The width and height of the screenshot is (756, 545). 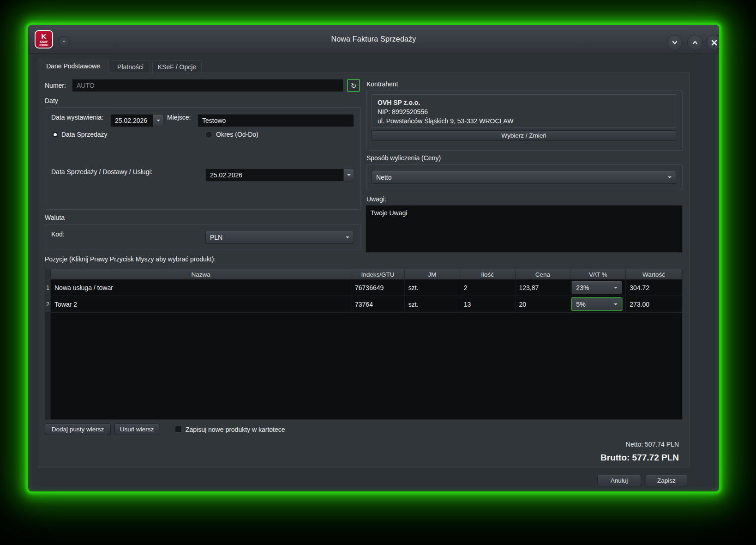 I want to click on app-icon-letter: K, so click(x=44, y=36).